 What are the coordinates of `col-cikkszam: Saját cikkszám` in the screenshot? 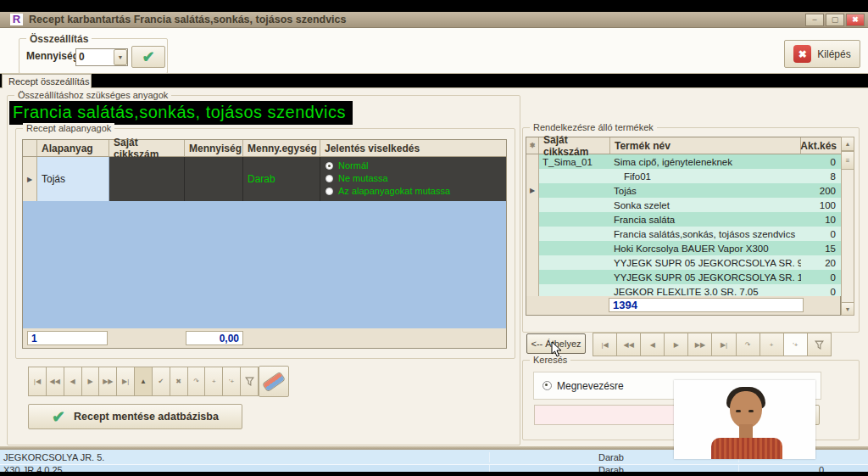 It's located at (575, 146).